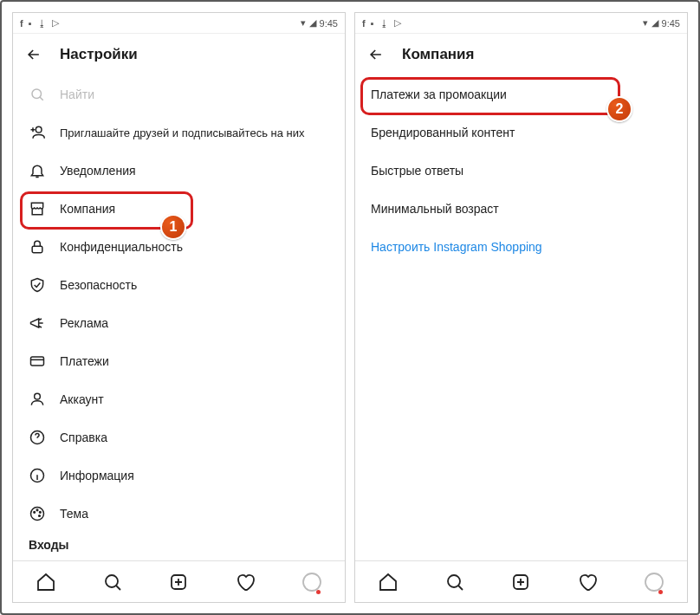 Image resolution: width=700 pixels, height=615 pixels. Describe the element at coordinates (99, 285) in the screenshot. I see `menu-label: Безопасность` at that location.